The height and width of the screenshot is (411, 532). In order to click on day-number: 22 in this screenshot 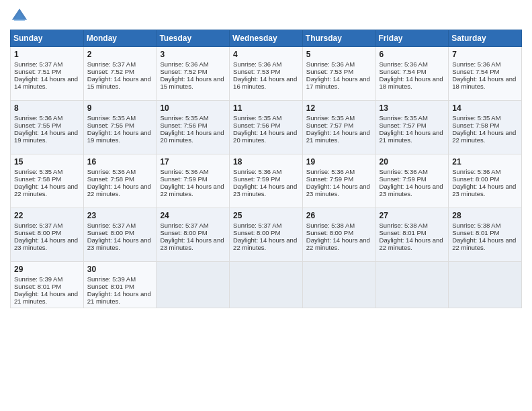, I will do `click(47, 216)`.